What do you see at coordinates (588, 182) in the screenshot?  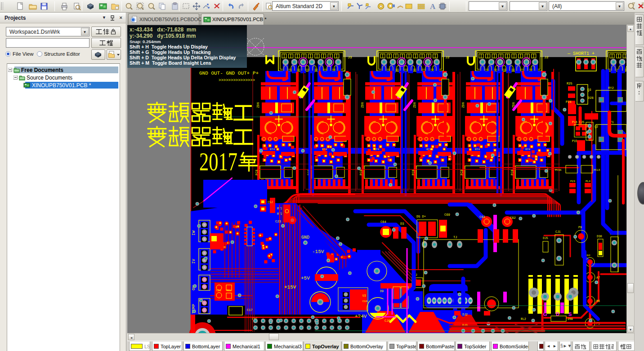 I see `svg-text: PL4` at bounding box center [588, 182].